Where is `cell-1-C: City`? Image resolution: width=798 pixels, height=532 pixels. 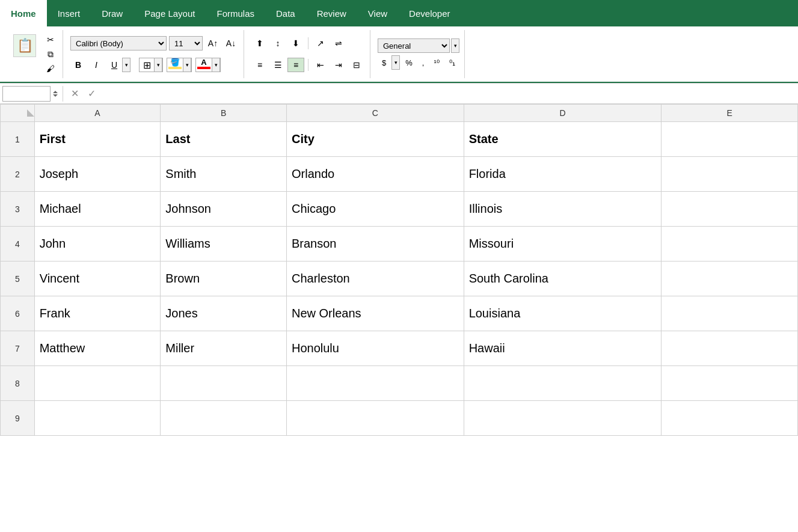
cell-1-C: City is located at coordinates (375, 139).